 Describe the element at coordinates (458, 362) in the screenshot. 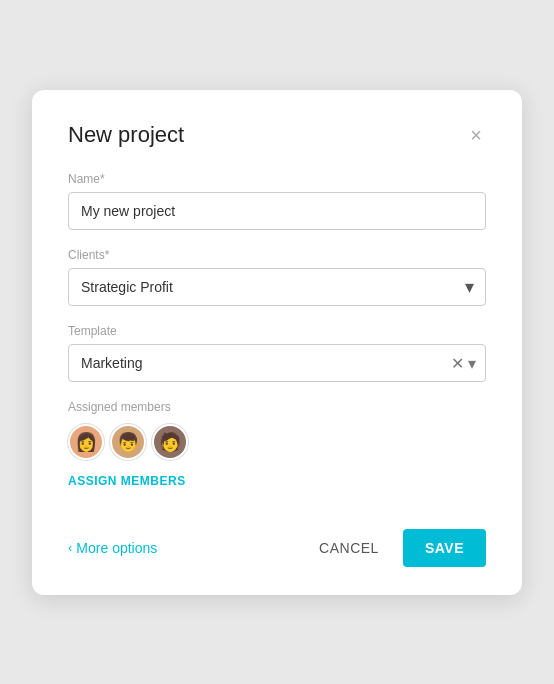

I see `clear-icon: ✕` at that location.